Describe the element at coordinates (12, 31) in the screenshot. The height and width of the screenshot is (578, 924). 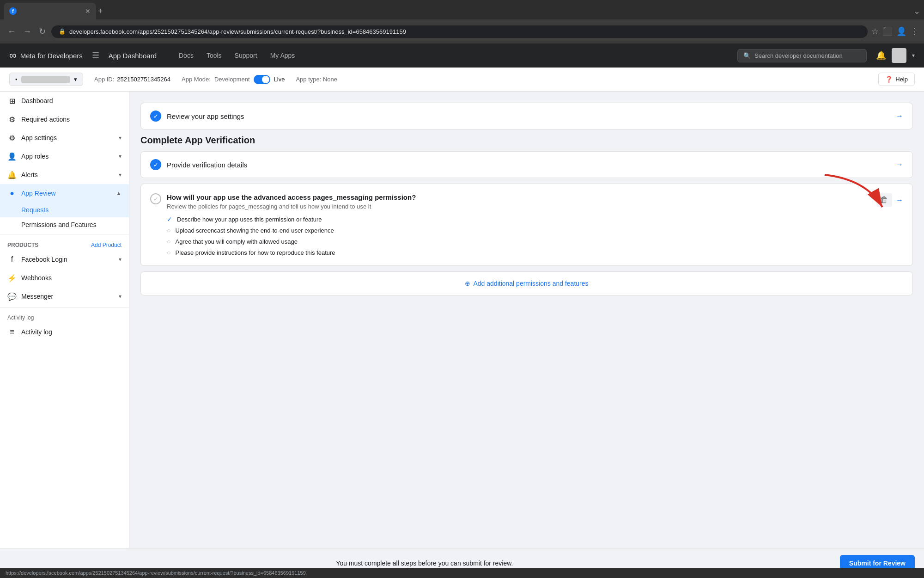
I see `back-button: ←` at that location.